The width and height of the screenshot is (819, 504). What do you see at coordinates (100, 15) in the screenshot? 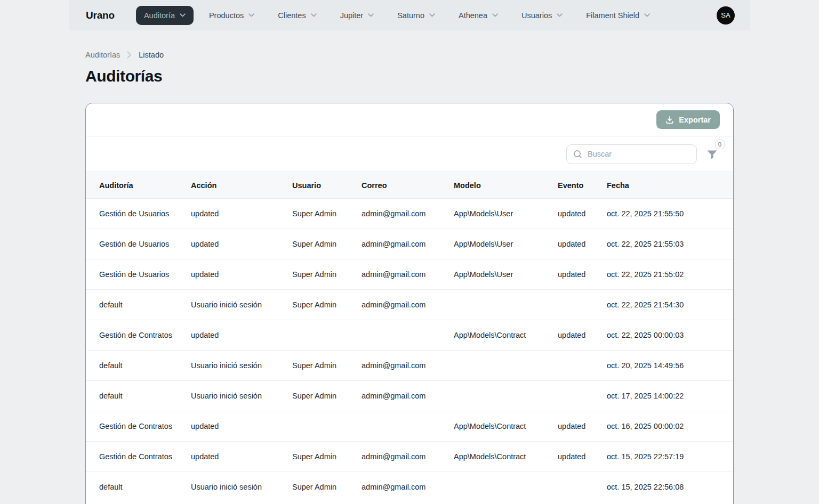
I see `brand-logo: Urano` at bounding box center [100, 15].